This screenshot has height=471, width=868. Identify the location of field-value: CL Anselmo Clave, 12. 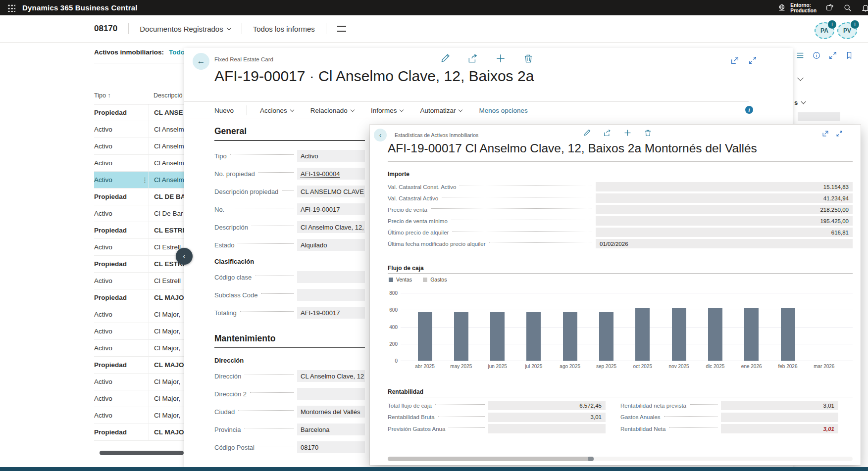
(331, 376).